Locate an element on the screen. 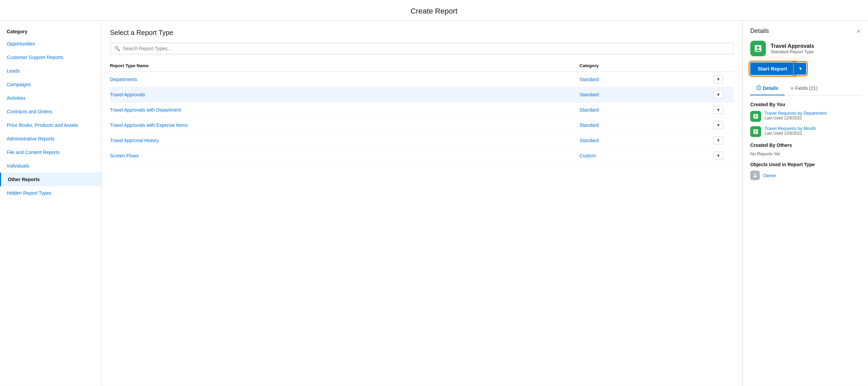  report-name-link: Screen Flows is located at coordinates (124, 156).